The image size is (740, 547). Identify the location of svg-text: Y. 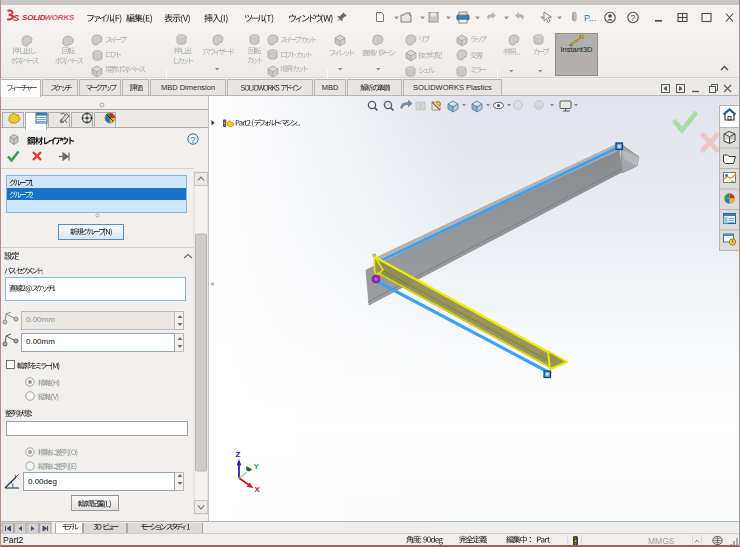
(257, 466).